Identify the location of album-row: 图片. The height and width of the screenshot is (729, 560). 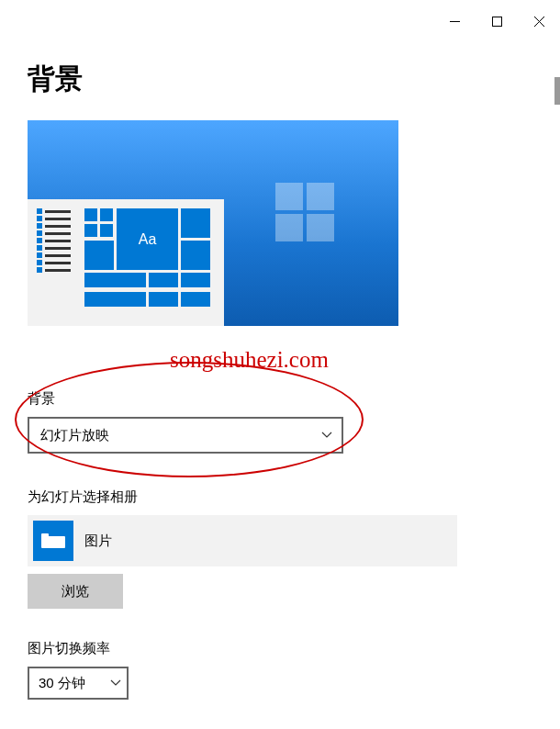
(242, 541).